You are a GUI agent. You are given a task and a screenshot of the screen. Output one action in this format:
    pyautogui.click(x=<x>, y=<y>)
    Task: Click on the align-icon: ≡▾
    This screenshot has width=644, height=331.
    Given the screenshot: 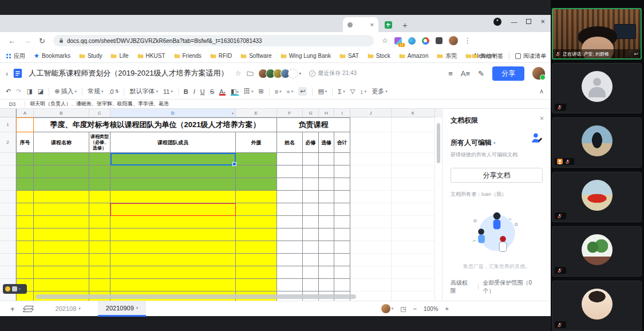 What is the action you would take?
    pyautogui.click(x=278, y=92)
    